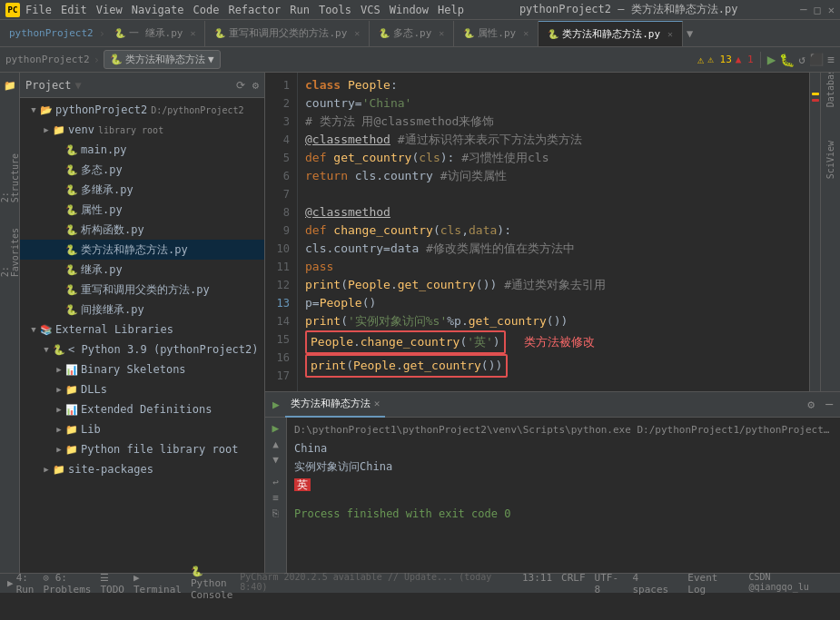 The width and height of the screenshot is (840, 620). What do you see at coordinates (278, 303) in the screenshot?
I see `line-num: 13` at bounding box center [278, 303].